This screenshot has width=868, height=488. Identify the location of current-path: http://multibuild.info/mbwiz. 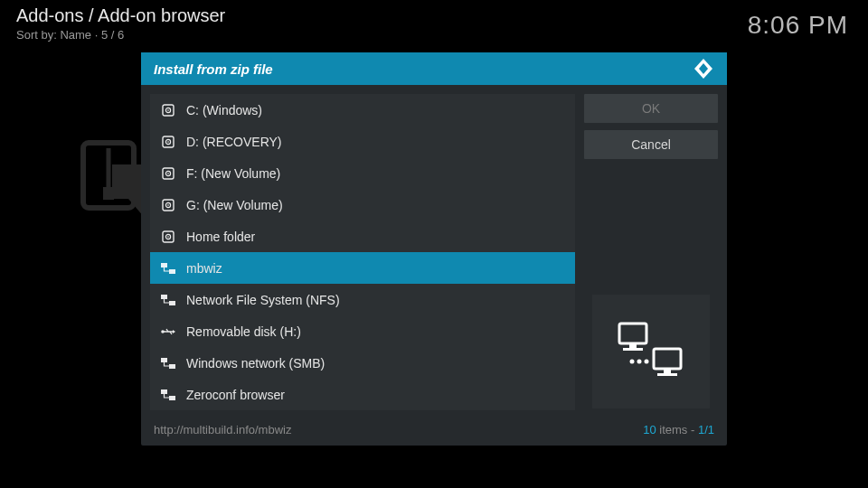
(222, 430).